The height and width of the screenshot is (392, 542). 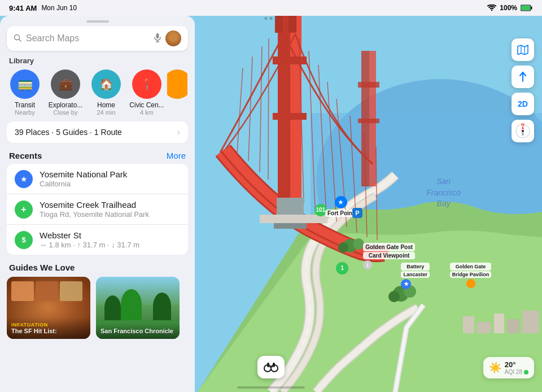 What do you see at coordinates (25, 112) in the screenshot?
I see `transit-sub: Nearby` at bounding box center [25, 112].